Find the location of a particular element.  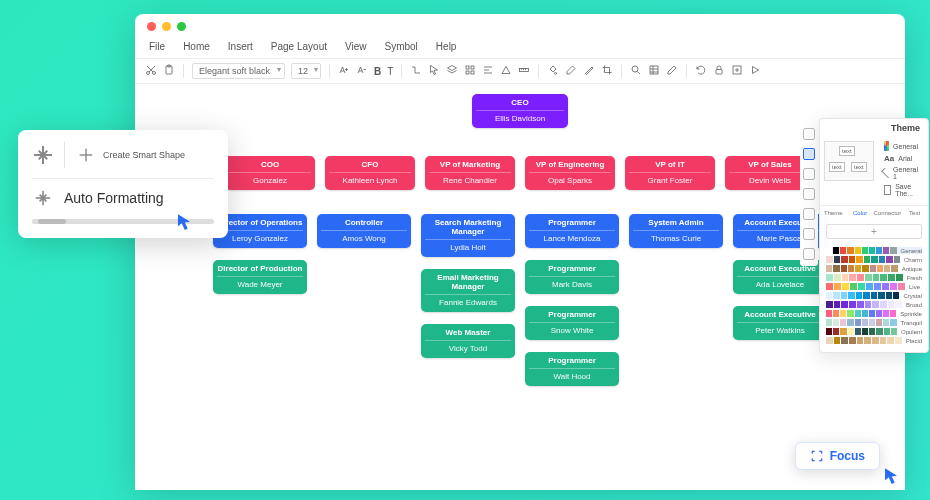

theme-opt: Save The... is located at coordinates (901, 190).